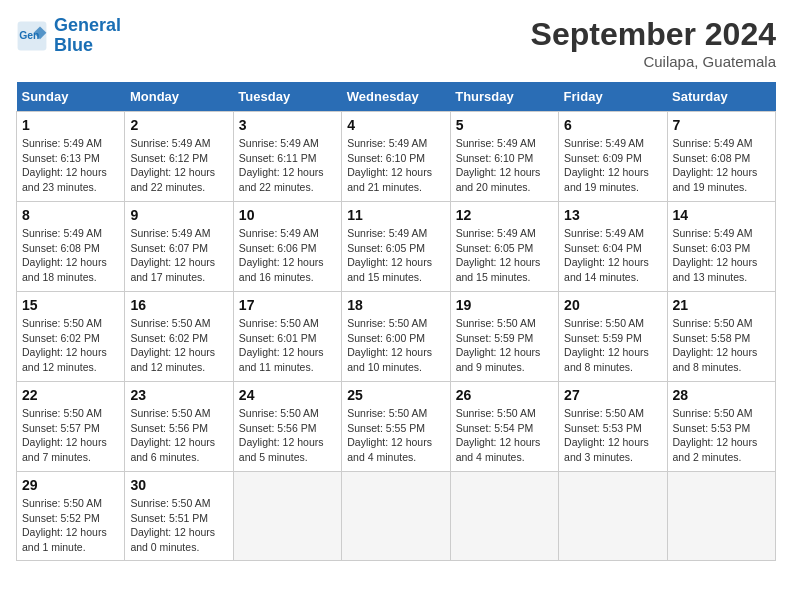 The width and height of the screenshot is (792, 612). Describe the element at coordinates (396, 247) in the screenshot. I see `calendar-week-row: 8 Sunrise: 5:49 AM Sunset: 6:08 PM Dayli…` at that location.